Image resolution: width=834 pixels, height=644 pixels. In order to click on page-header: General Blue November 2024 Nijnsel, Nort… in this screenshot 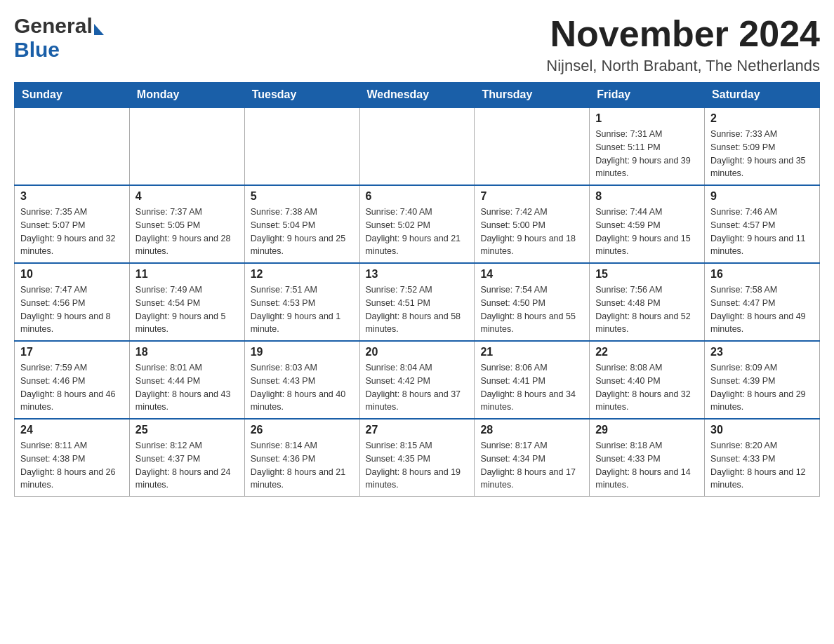, I will do `click(417, 45)`.